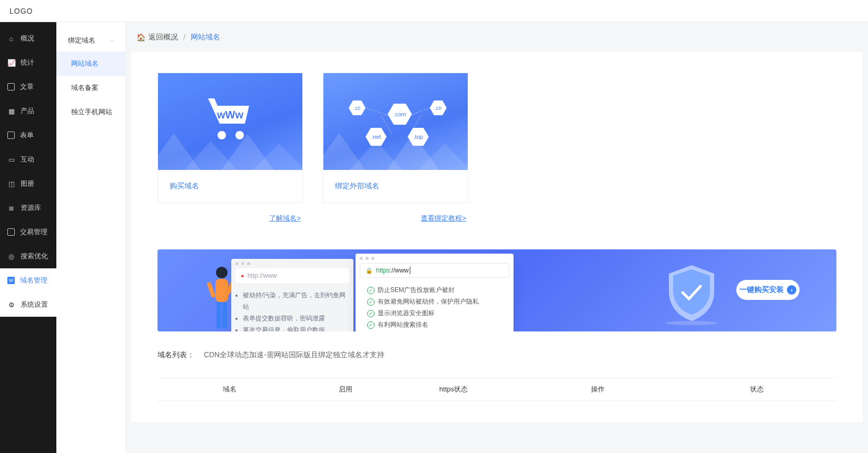 The width and height of the screenshot is (868, 453). Describe the element at coordinates (34, 305) in the screenshot. I see `sidebar-label: 系统设置` at that location.